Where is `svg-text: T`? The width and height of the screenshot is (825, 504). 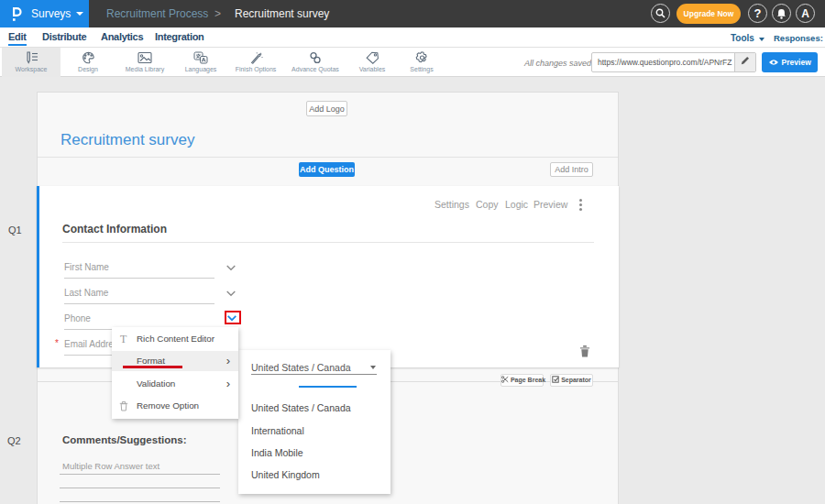 svg-text: T is located at coordinates (124, 339).